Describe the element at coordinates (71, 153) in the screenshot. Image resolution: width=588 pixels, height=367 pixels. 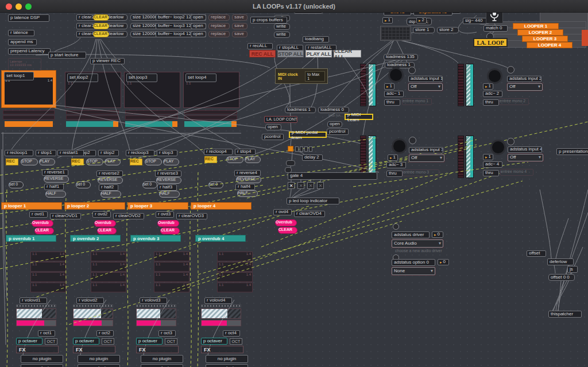
I see `receive-restart1: r restart1` at that location.